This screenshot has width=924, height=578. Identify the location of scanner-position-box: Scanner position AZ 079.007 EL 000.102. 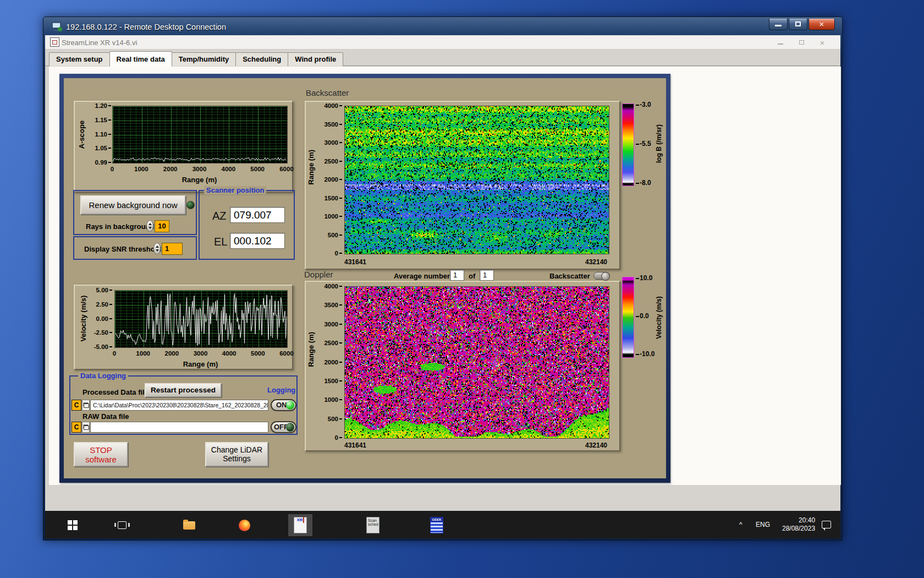
(246, 225).